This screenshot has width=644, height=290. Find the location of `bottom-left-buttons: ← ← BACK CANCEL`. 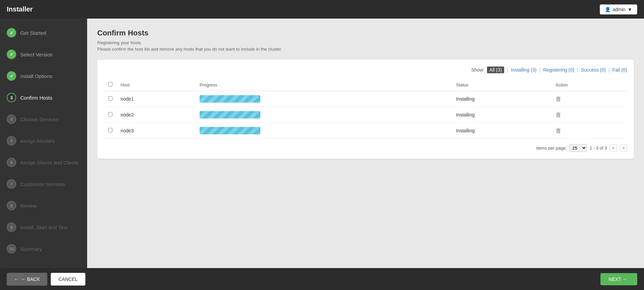

bottom-left-buttons: ← ← BACK CANCEL is located at coordinates (46, 279).